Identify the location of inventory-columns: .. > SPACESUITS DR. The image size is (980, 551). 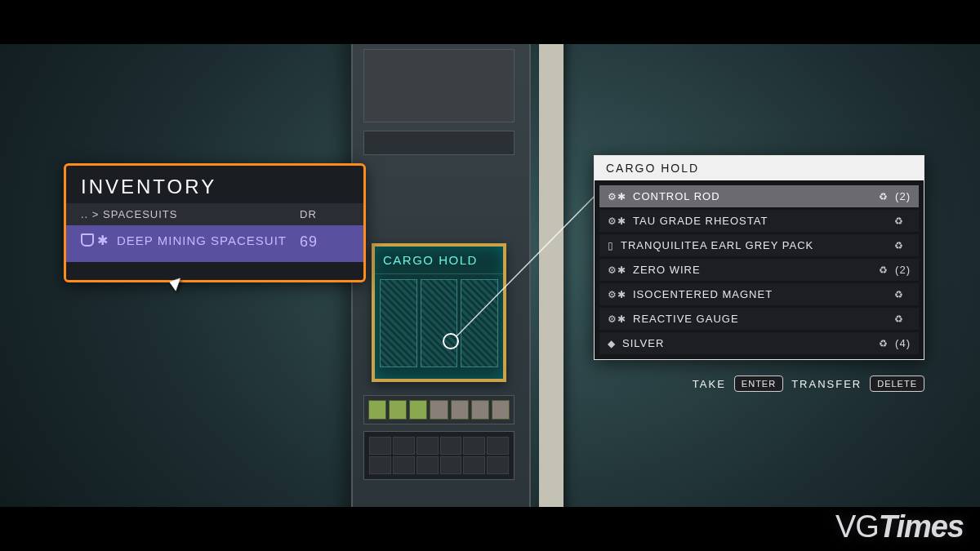
(215, 214).